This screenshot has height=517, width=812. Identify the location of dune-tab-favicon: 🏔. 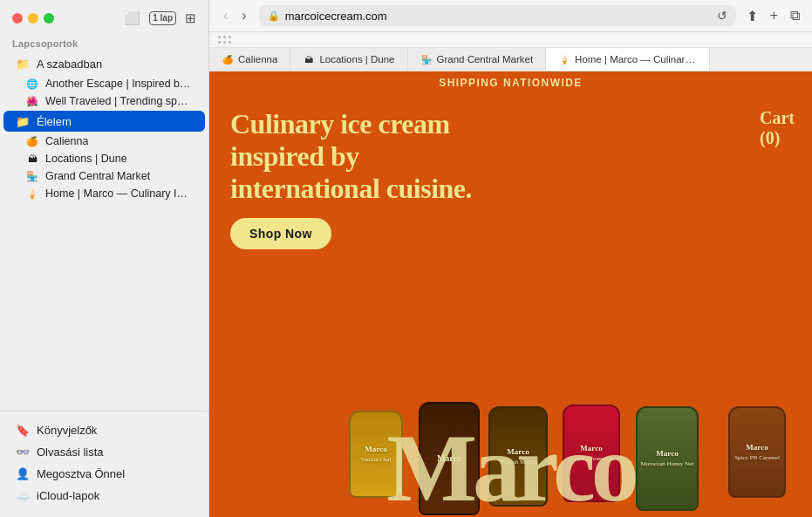
(309, 59).